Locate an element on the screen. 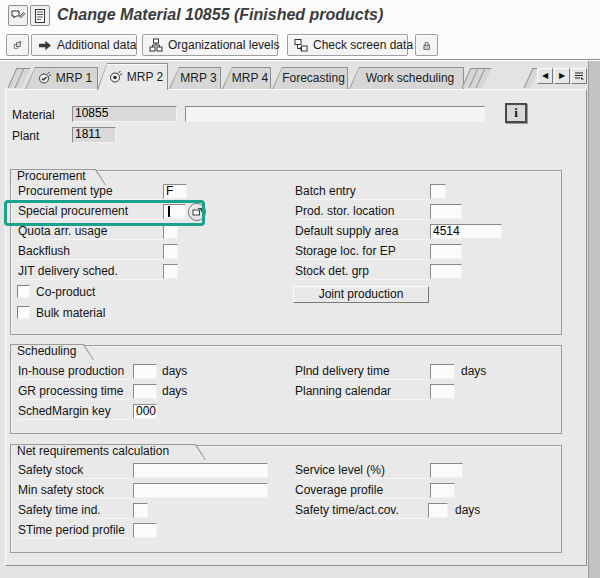  tab-mrp4: MRP 4 is located at coordinates (246, 78).